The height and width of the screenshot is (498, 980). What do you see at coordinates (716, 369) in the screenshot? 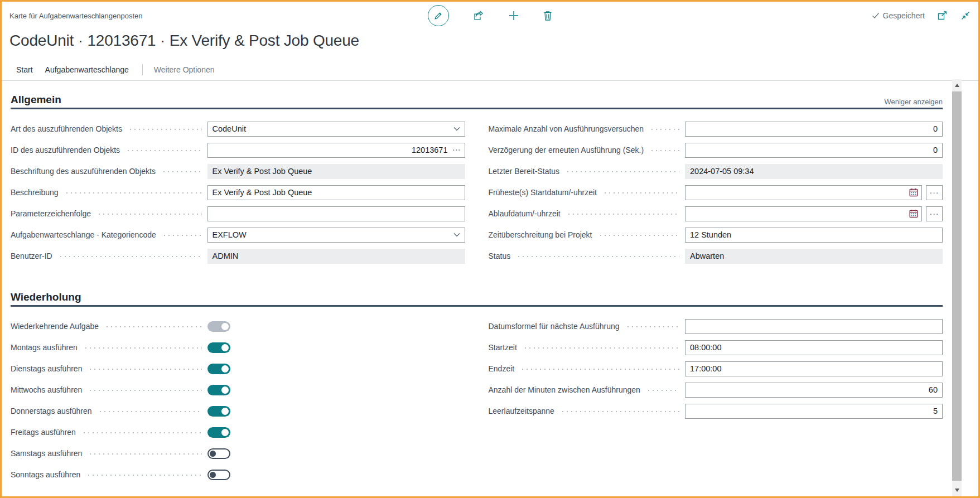
I see `ending-time-field: Endzeit` at bounding box center [716, 369].